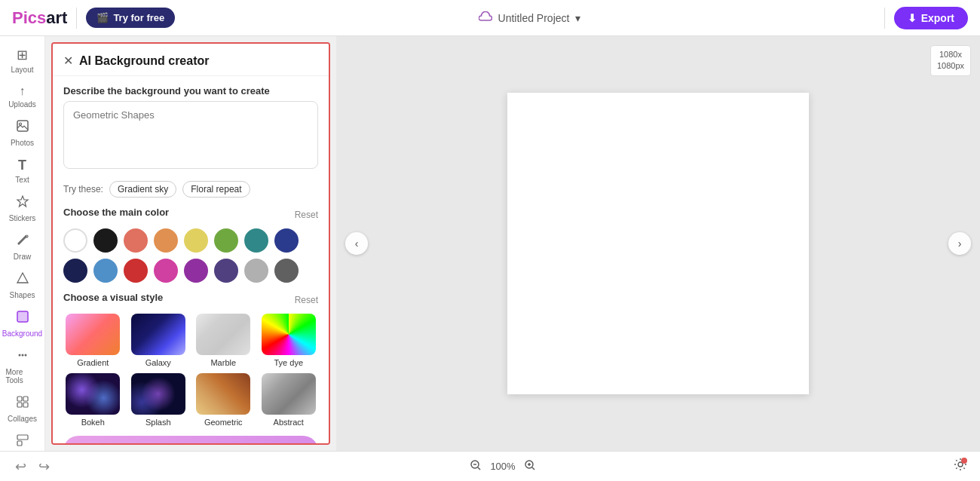 Image resolution: width=980 pixels, height=481 pixels. Describe the element at coordinates (191, 214) in the screenshot. I see `color-section-header: Choose the main color Reset` at that location.